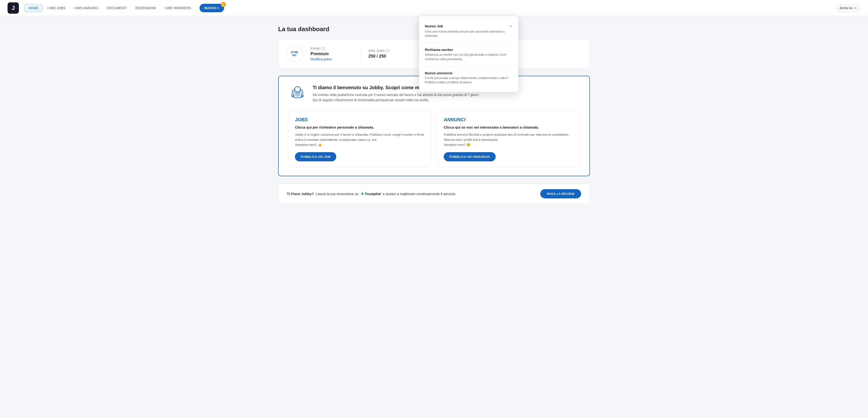 The height and width of the screenshot is (418, 868). Describe the element at coordinates (298, 94) in the screenshot. I see `worker-icon` at that location.